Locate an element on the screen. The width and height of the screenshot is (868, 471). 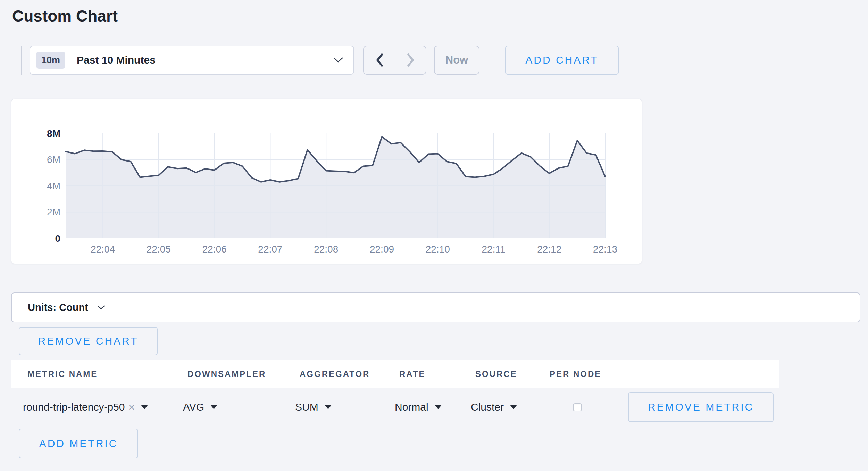
time-range-select: 10m Past 10 Minutes is located at coordinates (192, 60).